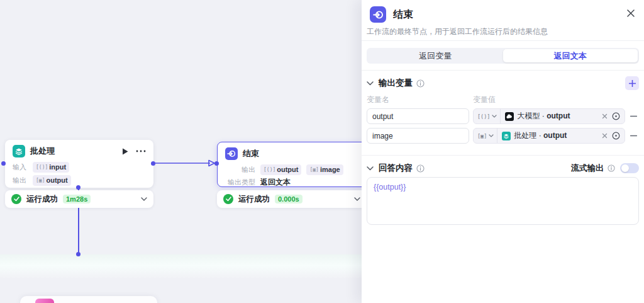 This screenshot has width=644, height=303. I want to click on batch-duration-badge: 1m28s, so click(77, 199).